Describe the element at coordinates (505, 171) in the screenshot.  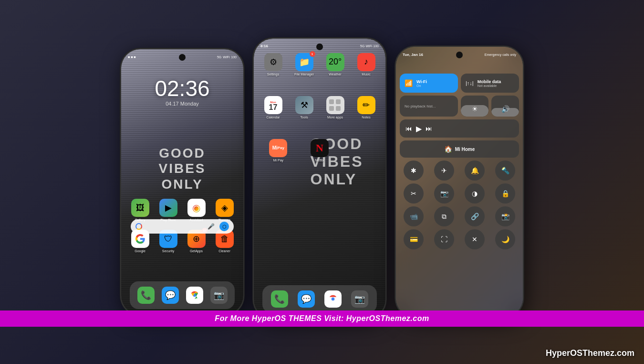
I see `cc-flashlight-btn: 🔦` at that location.